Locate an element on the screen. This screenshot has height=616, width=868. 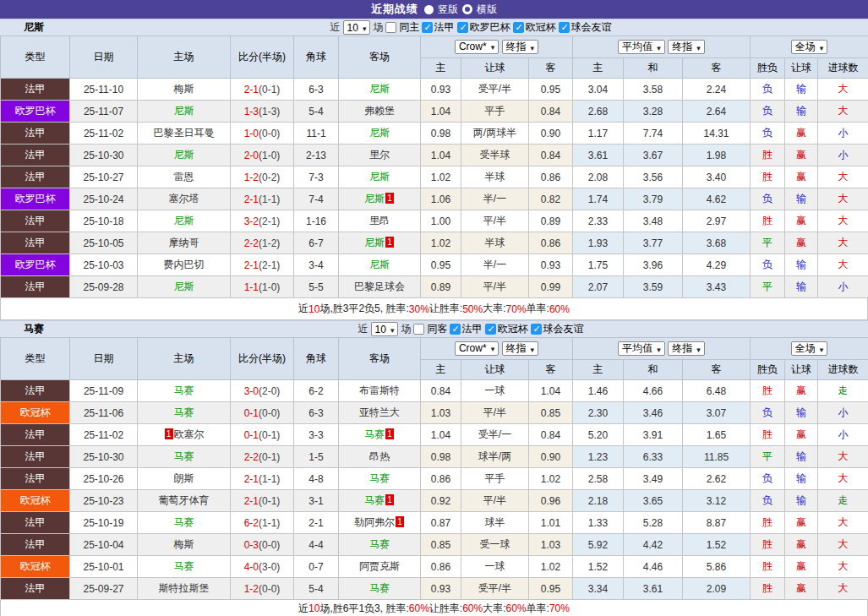
avg-home: 1.93 is located at coordinates (598, 243).